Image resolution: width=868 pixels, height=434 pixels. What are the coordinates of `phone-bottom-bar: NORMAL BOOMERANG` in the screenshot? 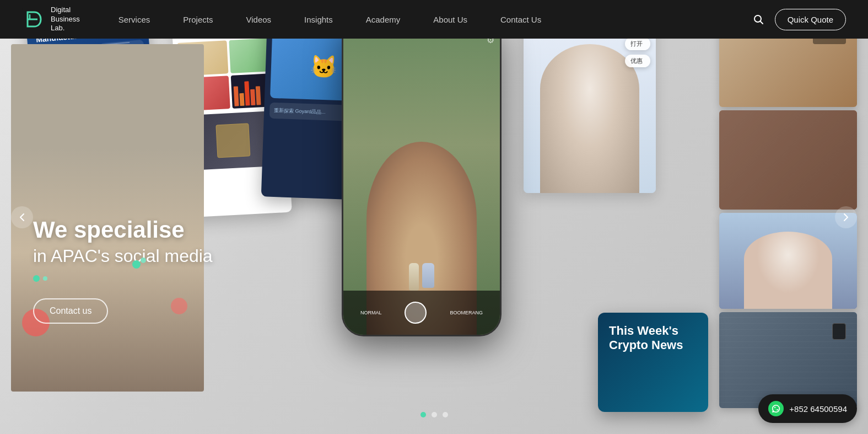 It's located at (422, 313).